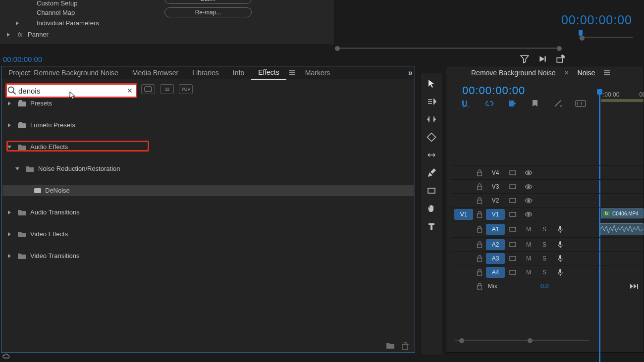 The image size is (644, 362). Describe the element at coordinates (495, 173) in the screenshot. I see `track-name: V4` at that location.